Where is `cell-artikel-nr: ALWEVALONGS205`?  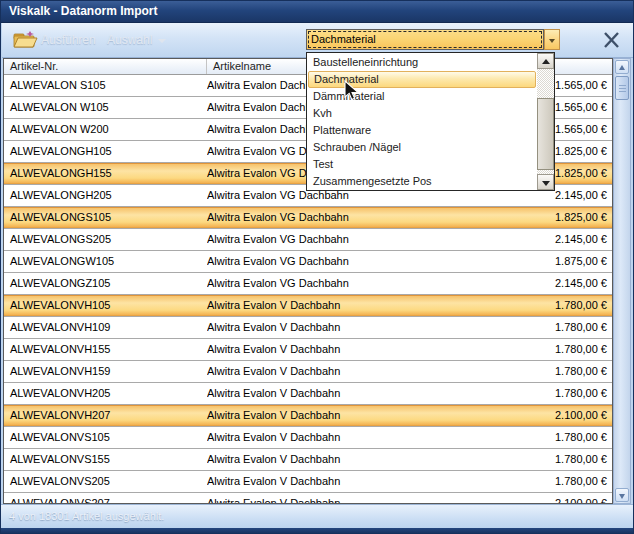
cell-artikel-nr: ALWEVALONGS205 is located at coordinates (106, 240).